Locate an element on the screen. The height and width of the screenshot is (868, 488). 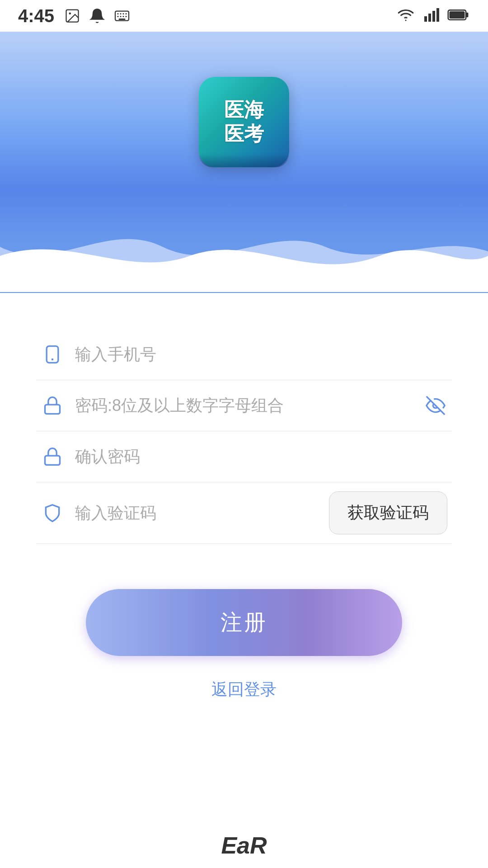
password-input is located at coordinates (249, 406).